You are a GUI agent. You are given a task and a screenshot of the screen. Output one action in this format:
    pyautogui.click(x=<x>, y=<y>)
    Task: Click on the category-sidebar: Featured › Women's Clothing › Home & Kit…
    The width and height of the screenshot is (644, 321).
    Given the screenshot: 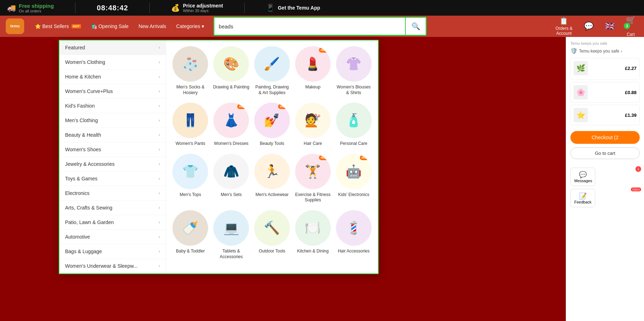 What is the action you would take?
    pyautogui.click(x=113, y=157)
    